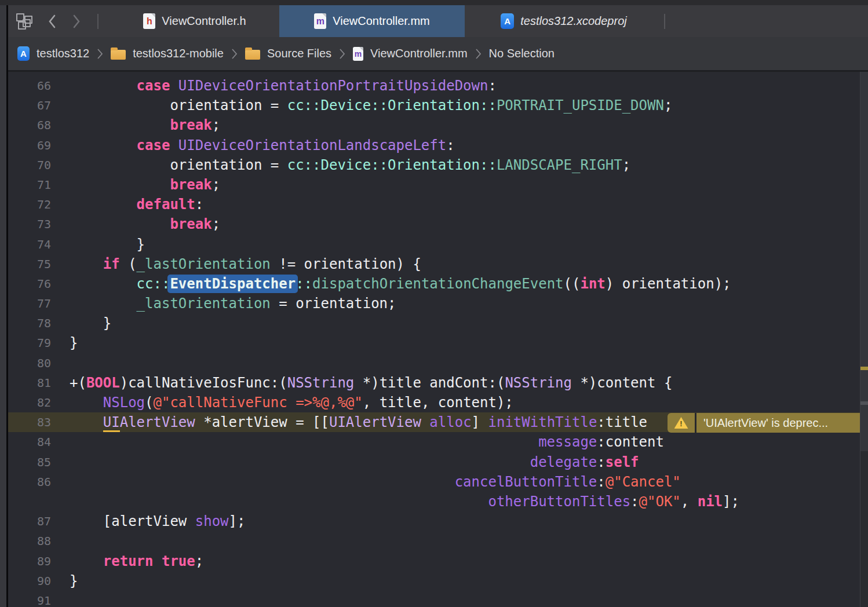  What do you see at coordinates (30, 561) in the screenshot?
I see `line-number: 89` at bounding box center [30, 561].